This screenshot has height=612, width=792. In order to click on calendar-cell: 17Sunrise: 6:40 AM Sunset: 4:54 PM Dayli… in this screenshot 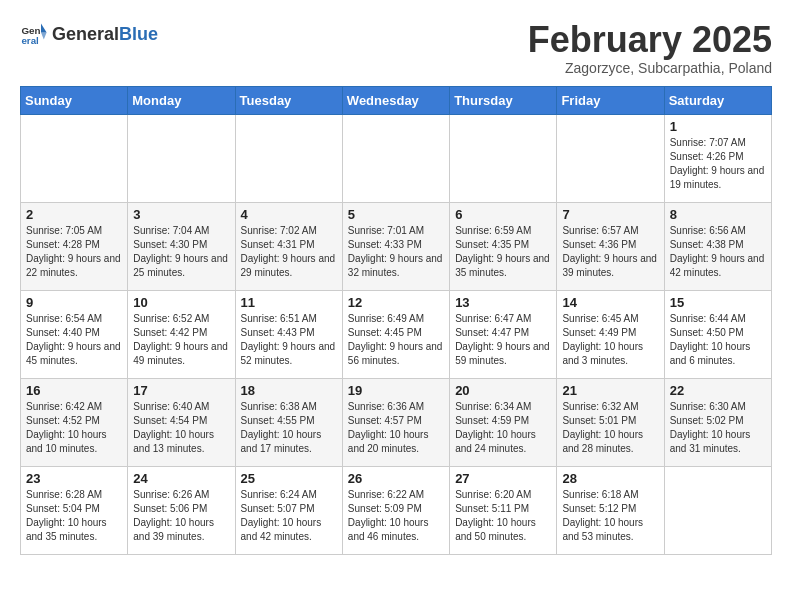, I will do `click(182, 422)`.